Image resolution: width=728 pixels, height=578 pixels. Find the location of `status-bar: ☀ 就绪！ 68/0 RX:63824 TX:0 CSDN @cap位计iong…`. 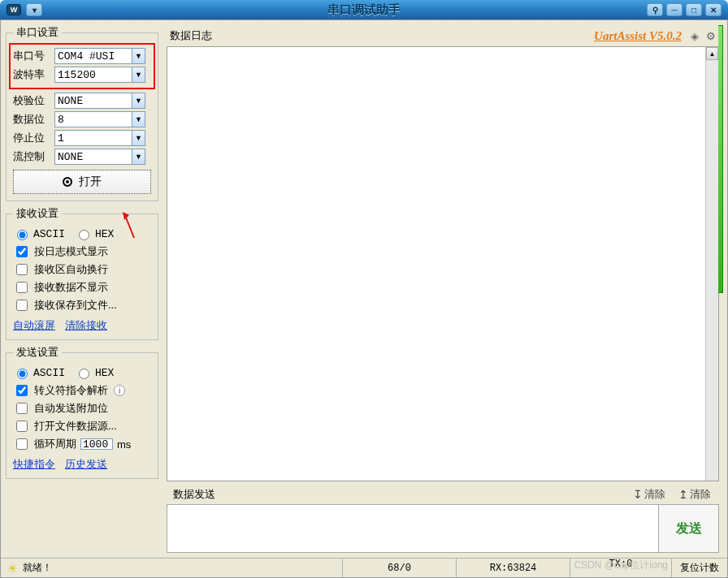

status-bar: ☀ 就绪！ 68/0 RX:63824 TX:0 CSDN @cap位计iong… is located at coordinates (364, 567).